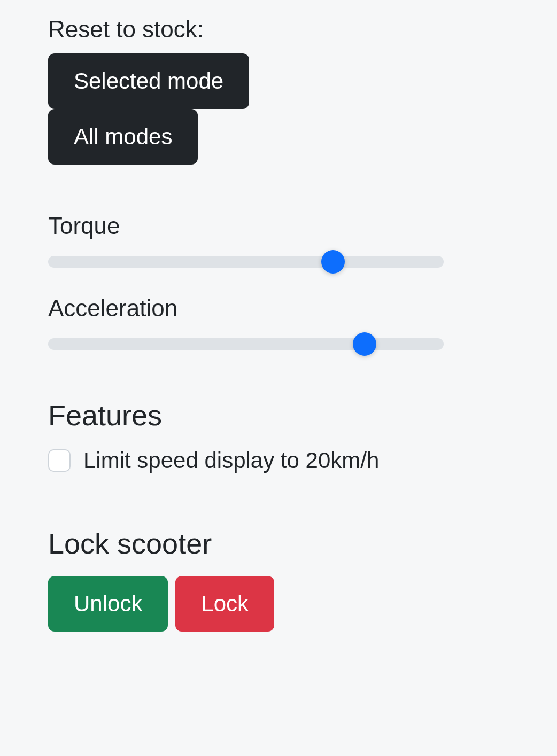  Describe the element at coordinates (278, 543) in the screenshot. I see `lock-heading: Lock scooter` at that location.